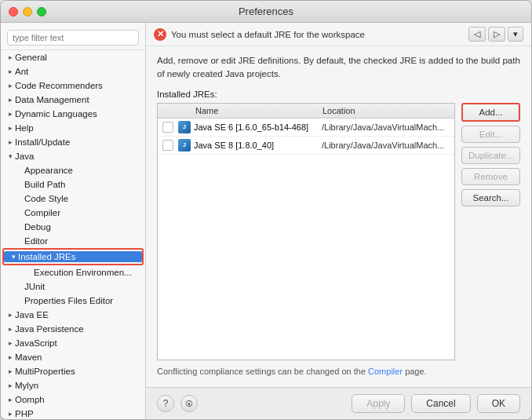 Image resolution: width=532 pixels, height=420 pixels. I want to click on toolbar-right: ◁ ▷ ▾, so click(496, 35).